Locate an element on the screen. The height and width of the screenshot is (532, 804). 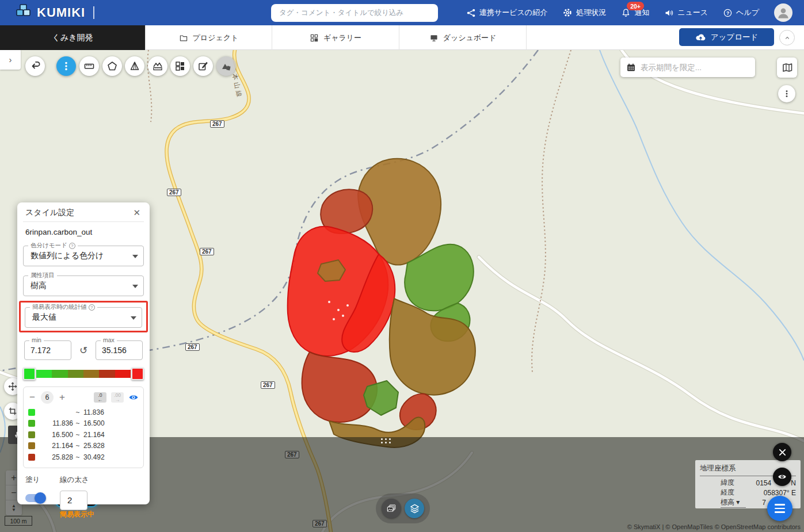
menu-item-notifications: 通知 20+ is located at coordinates (635, 13).